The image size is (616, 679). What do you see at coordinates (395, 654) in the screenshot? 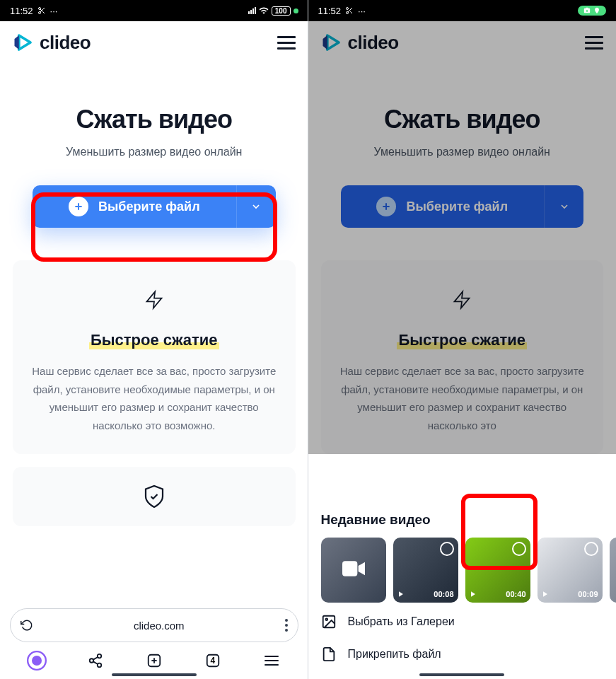
I see `attach-label: Прикрепить файл` at bounding box center [395, 654].